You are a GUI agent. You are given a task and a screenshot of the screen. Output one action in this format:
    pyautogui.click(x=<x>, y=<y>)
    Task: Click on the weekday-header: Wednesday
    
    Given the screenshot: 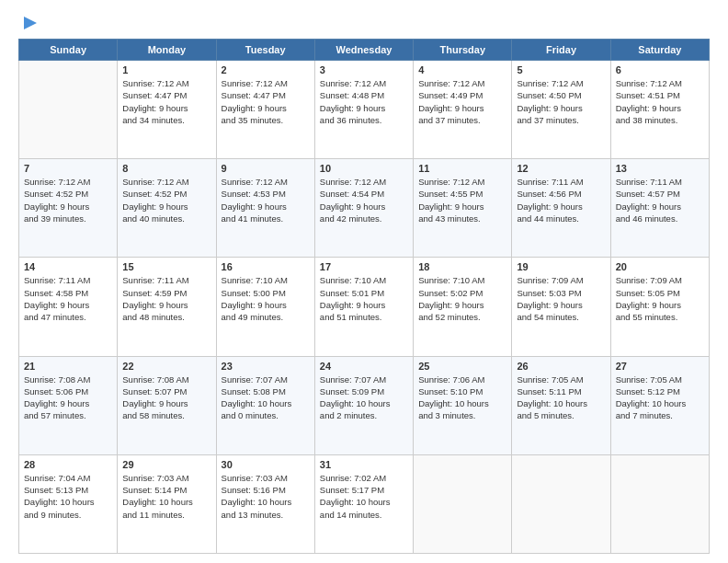 What is the action you would take?
    pyautogui.click(x=364, y=50)
    